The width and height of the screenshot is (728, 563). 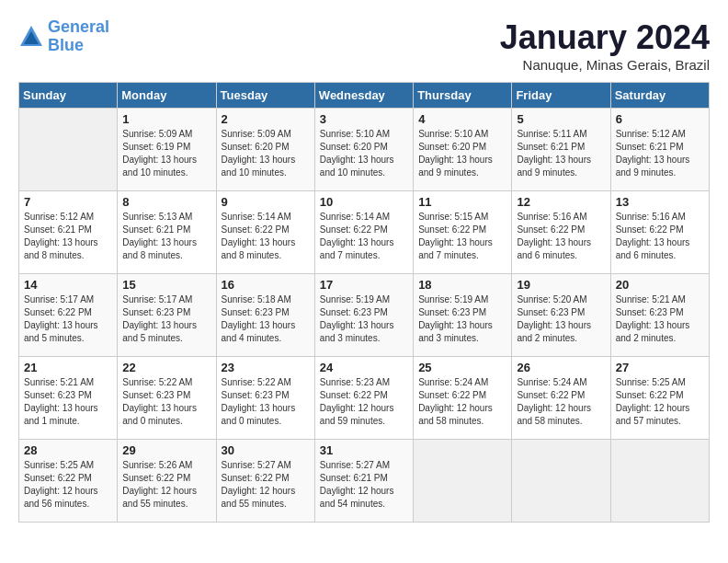 What do you see at coordinates (463, 233) in the screenshot?
I see `calendar-cell: 11Sunrise: 5:15 AM Sunset: 6:22 PM Dayli…` at bounding box center [463, 233].